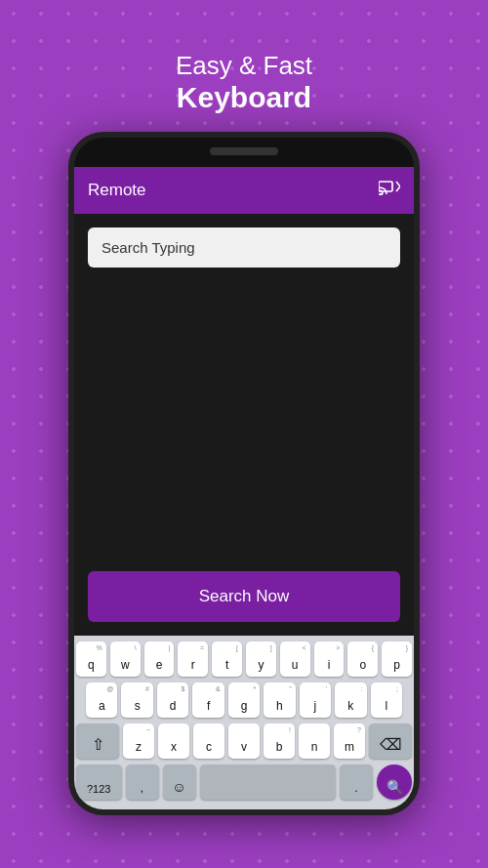 This screenshot has height=868, width=488. What do you see at coordinates (100, 782) in the screenshot?
I see `num-key: ?123` at bounding box center [100, 782].